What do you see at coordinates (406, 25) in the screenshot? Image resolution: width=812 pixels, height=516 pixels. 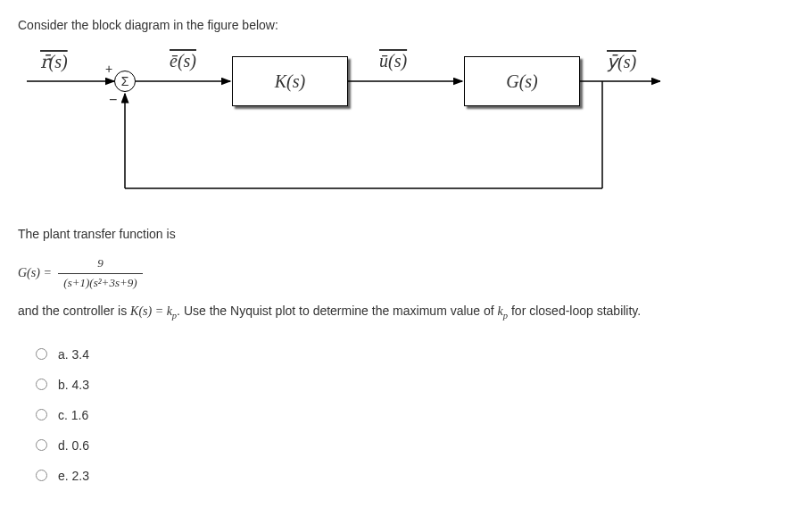 I see `intro-text: Consider the block diagram in the figure…` at bounding box center [406, 25].